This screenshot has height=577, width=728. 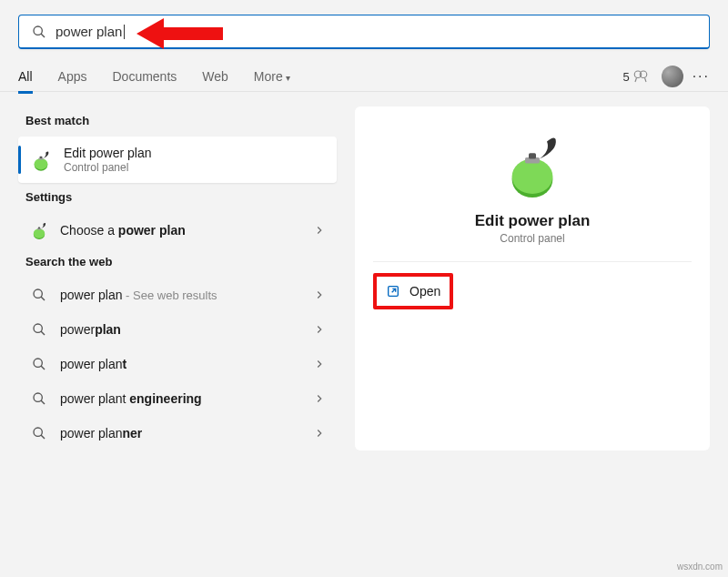 I want to click on result-title: Edit power plan, so click(x=195, y=153).